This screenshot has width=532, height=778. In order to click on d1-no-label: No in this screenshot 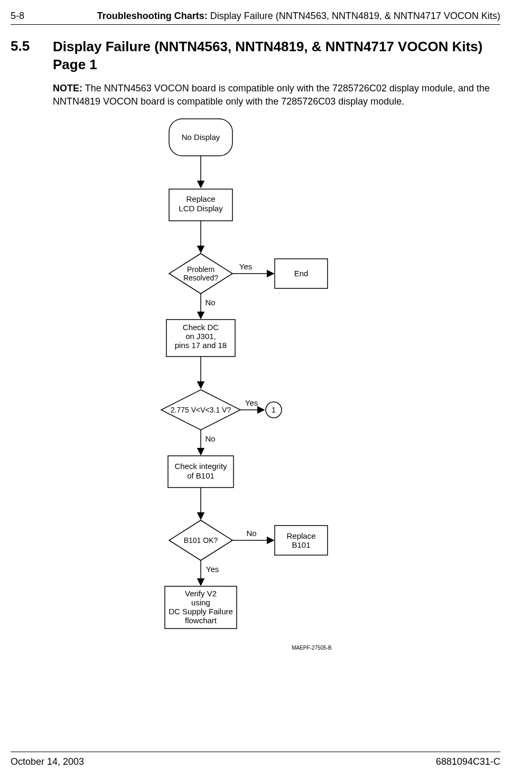, I will do `click(210, 302)`.